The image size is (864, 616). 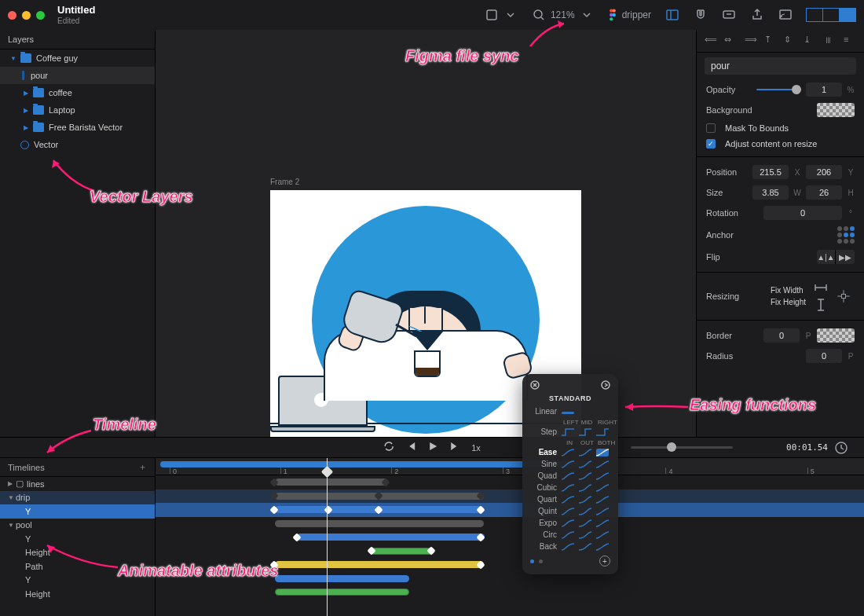 I want to click on pos-y-input: 206, so click(x=824, y=172).